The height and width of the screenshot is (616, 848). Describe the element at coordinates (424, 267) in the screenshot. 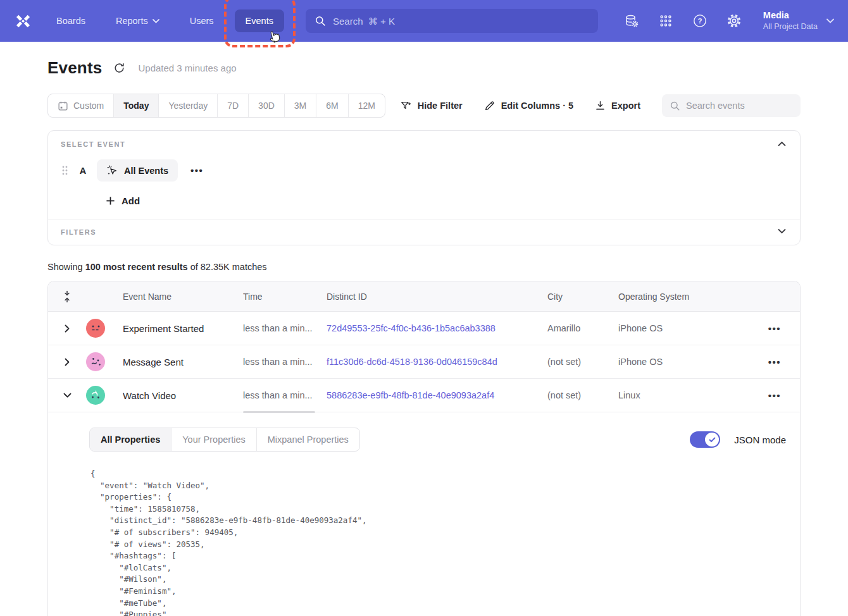

I see `results-summary: Showing 100 most recent results of 82.35…` at that location.